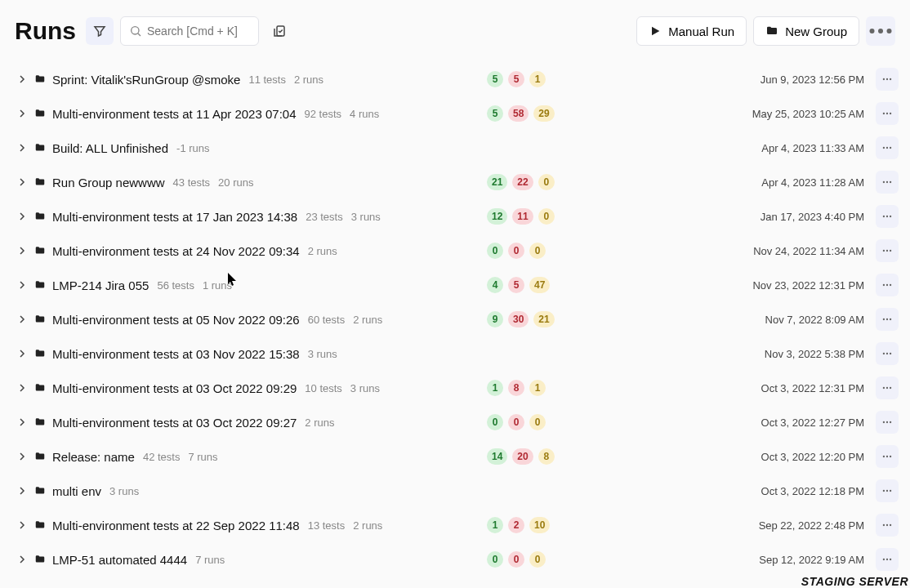 The width and height of the screenshot is (910, 588). What do you see at coordinates (455, 457) in the screenshot?
I see `run-group-row: Release: name42 tests7 runs14208Oct 3, 2…` at bounding box center [455, 457].